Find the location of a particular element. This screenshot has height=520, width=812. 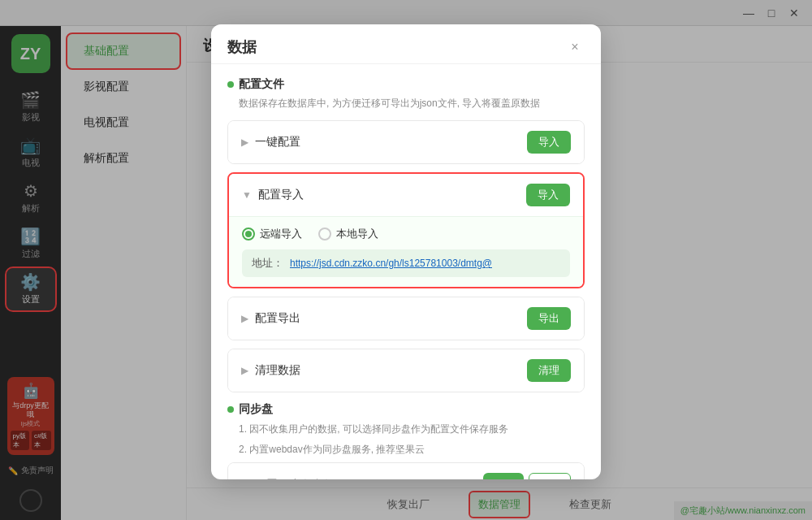

clear-data-chevron: ▶ is located at coordinates (245, 370).